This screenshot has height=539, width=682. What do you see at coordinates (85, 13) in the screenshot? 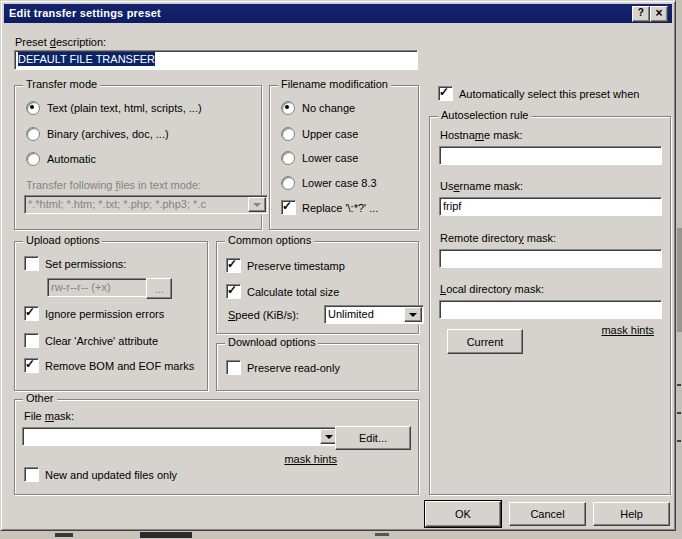
I see `window-title: Edit transfer settings preset` at bounding box center [85, 13].